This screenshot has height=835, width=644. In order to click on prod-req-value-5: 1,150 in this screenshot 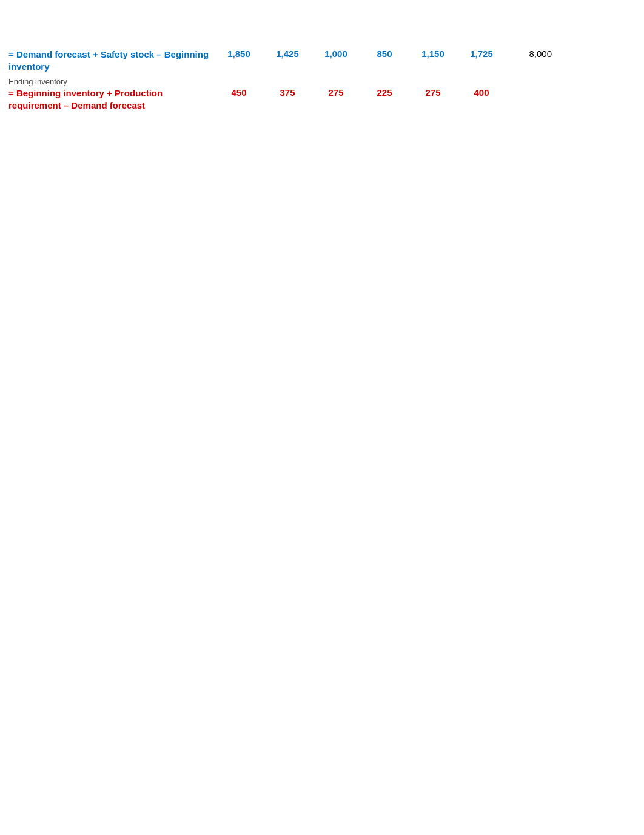, I will do `click(433, 53)`.